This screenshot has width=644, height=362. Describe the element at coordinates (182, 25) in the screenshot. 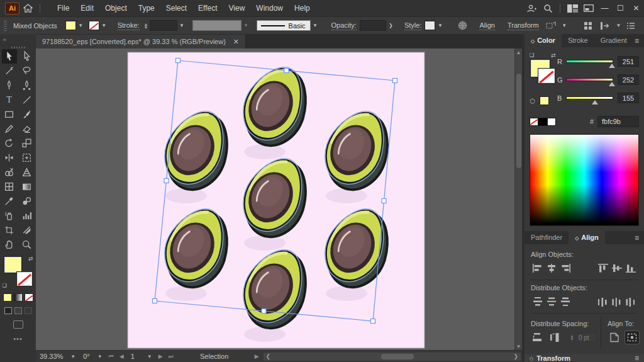

I see `stroke-weight-chevron-icon: ▼` at that location.